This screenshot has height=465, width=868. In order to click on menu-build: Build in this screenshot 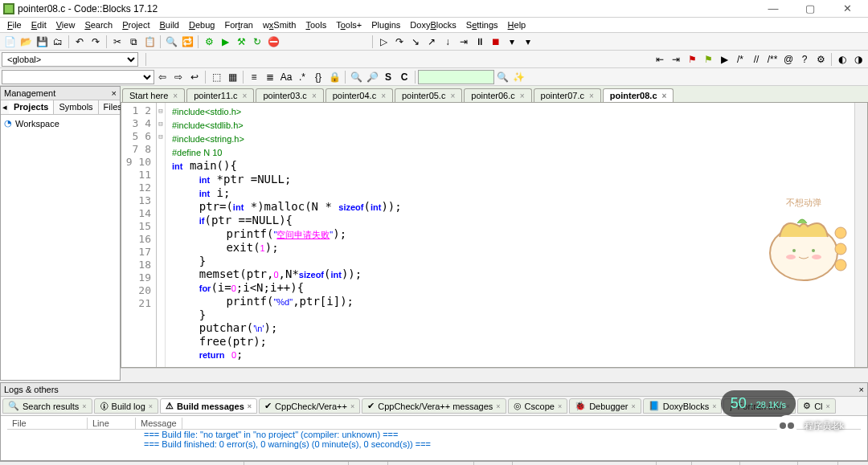, I will do `click(170, 25)`.